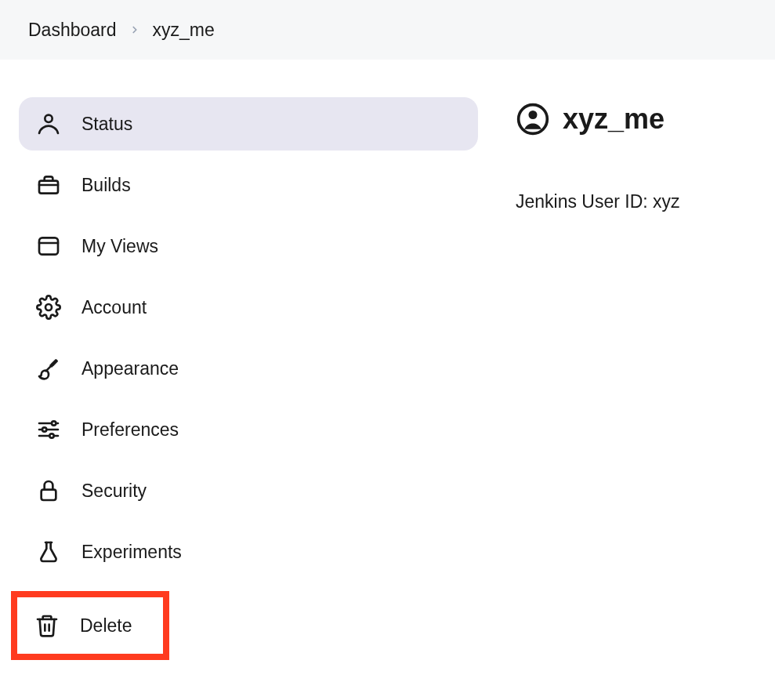 The height and width of the screenshot is (700, 775). Describe the element at coordinates (49, 307) in the screenshot. I see `gear-icon` at that location.